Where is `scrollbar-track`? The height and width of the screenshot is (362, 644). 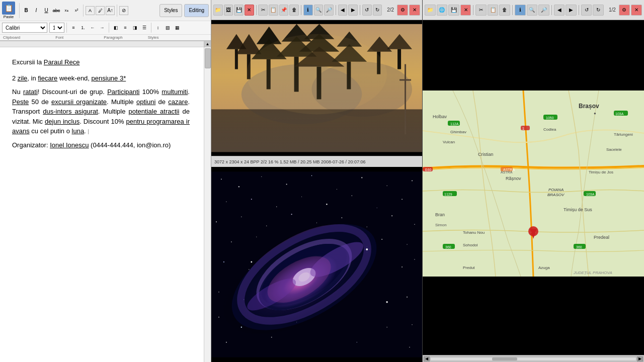
scrollbar-track is located at coordinates (533, 359).